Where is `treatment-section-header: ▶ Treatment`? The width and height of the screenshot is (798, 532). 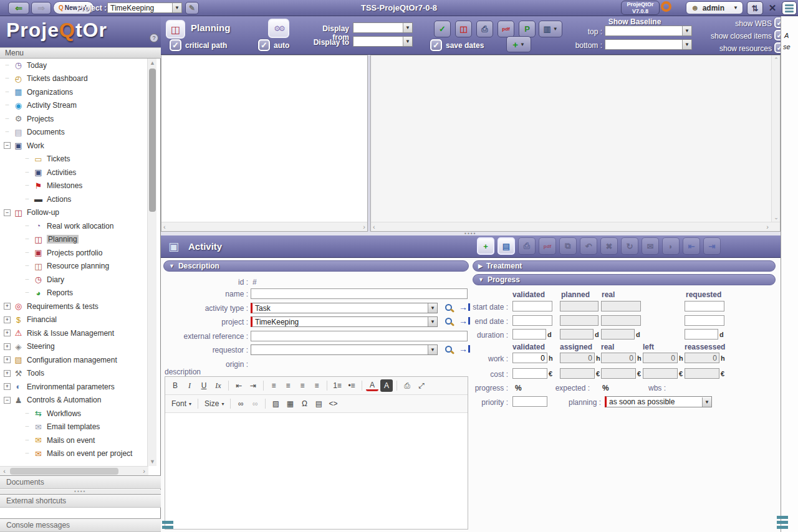
treatment-section-header: ▶ Treatment is located at coordinates (624, 266).